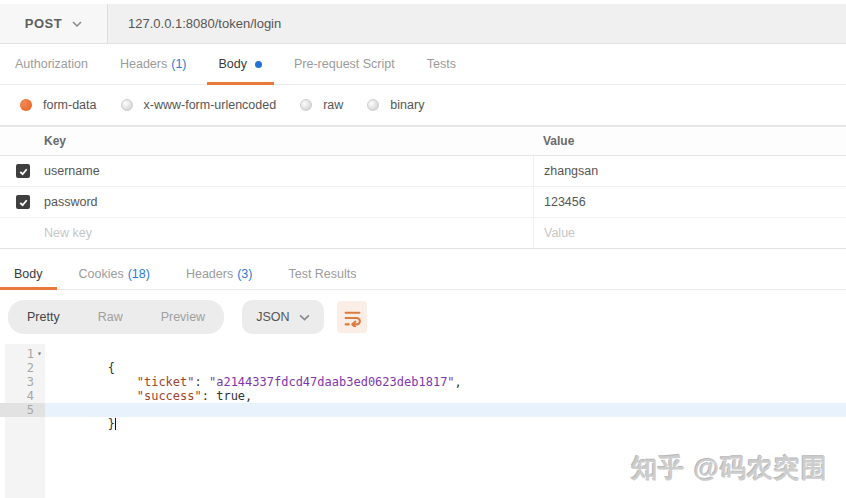 Image resolution: width=846 pixels, height=498 pixels. Describe the element at coordinates (423, 202) in the screenshot. I see `table-row: password 123456` at that location.